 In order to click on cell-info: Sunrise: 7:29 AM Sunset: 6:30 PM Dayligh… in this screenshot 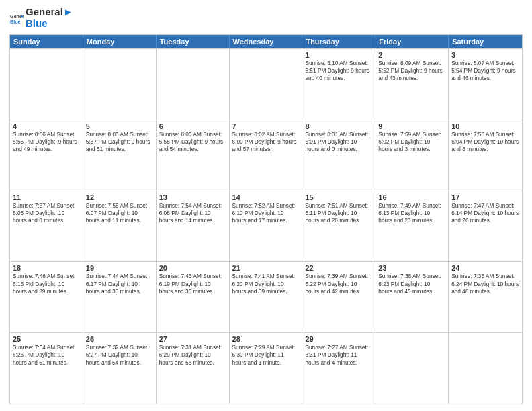, I will do `click(266, 355)`.